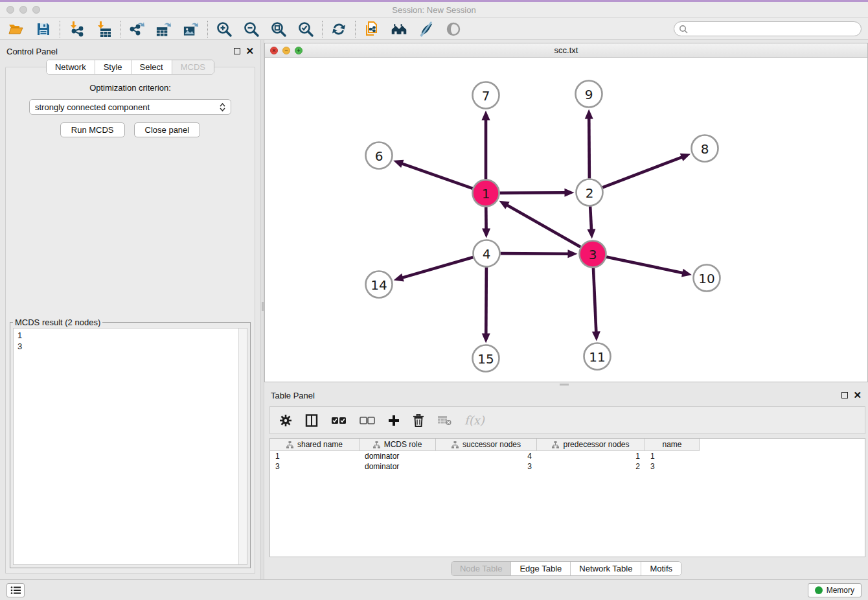 The image size is (868, 600). What do you see at coordinates (486, 456) in the screenshot?
I see `table-cell: 4` at bounding box center [486, 456].